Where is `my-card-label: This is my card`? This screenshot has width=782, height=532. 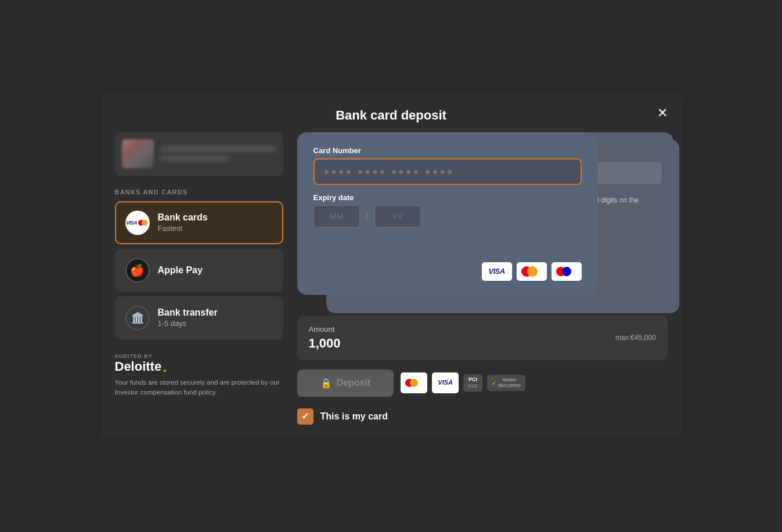 my-card-label: This is my card is located at coordinates (354, 417).